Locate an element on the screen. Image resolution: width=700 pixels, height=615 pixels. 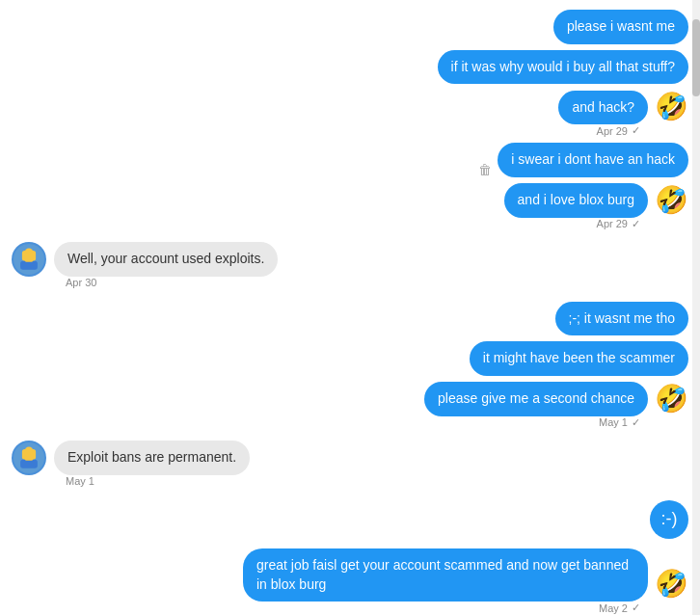
delete-icon: 🗑 is located at coordinates (485, 170).